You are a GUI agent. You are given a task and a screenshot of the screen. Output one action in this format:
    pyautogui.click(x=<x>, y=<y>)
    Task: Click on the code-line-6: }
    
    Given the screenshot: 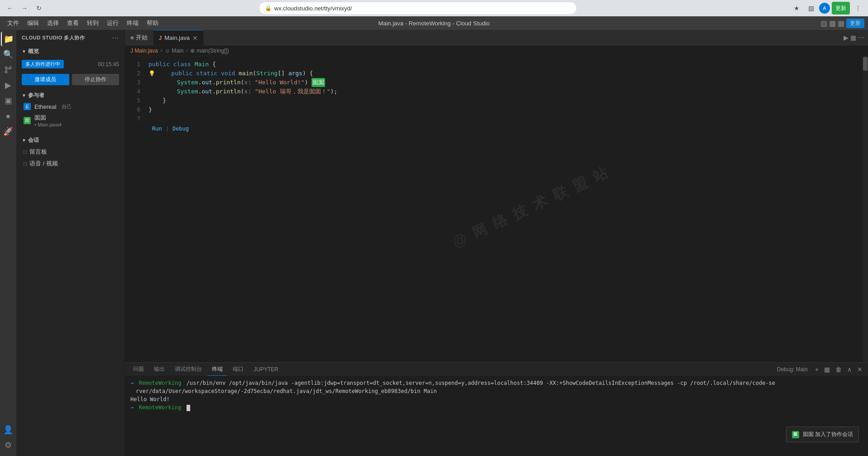 What is the action you would take?
    pyautogui.click(x=505, y=110)
    